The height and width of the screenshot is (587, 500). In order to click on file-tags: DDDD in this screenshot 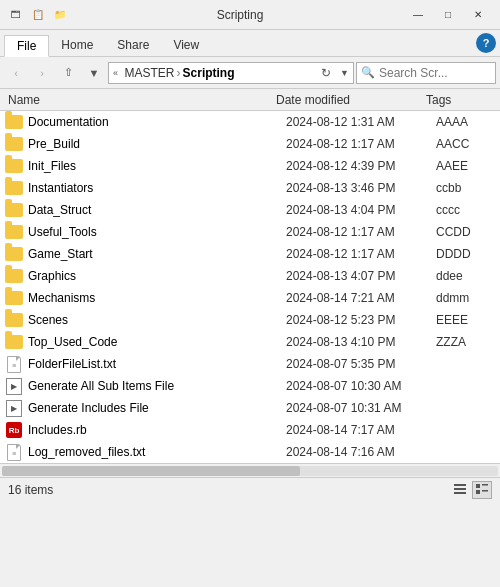, I will do `click(466, 254)`.